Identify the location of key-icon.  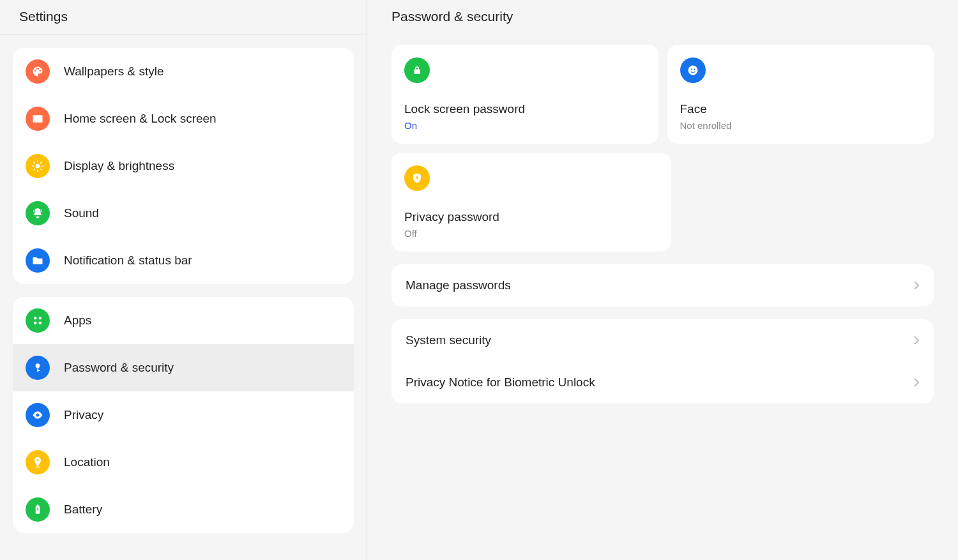
(38, 368).